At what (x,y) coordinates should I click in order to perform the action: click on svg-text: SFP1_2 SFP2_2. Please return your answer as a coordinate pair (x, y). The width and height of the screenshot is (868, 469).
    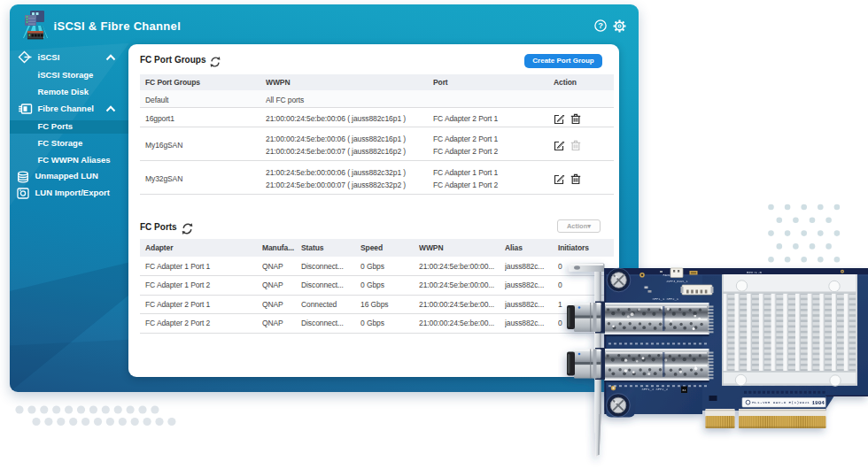
    Looking at the image, I should click on (655, 389).